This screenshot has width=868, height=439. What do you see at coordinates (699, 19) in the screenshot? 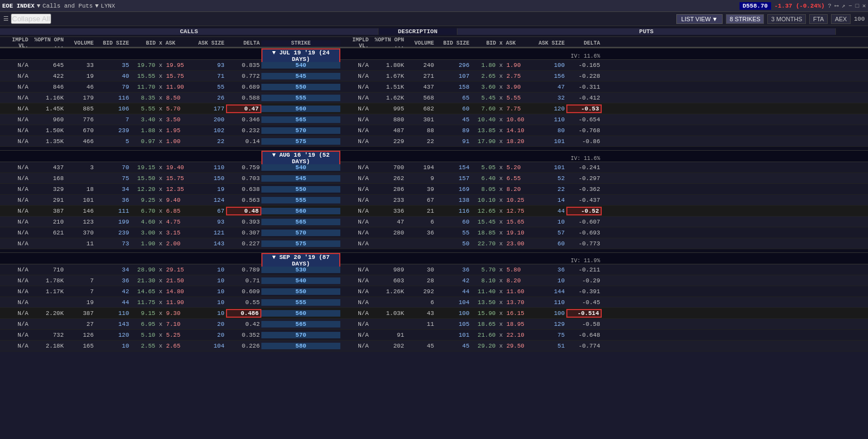
I see `list-view-button: LIST VIEW ▼` at bounding box center [699, 19].